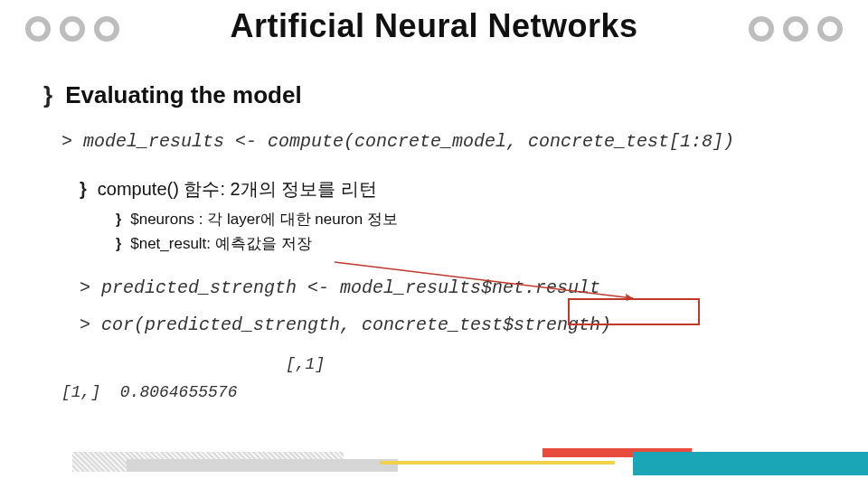 This screenshot has width=868, height=488. Describe the element at coordinates (434, 96) in the screenshot. I see `section-heading-row: } Evaluating the model` at that location.